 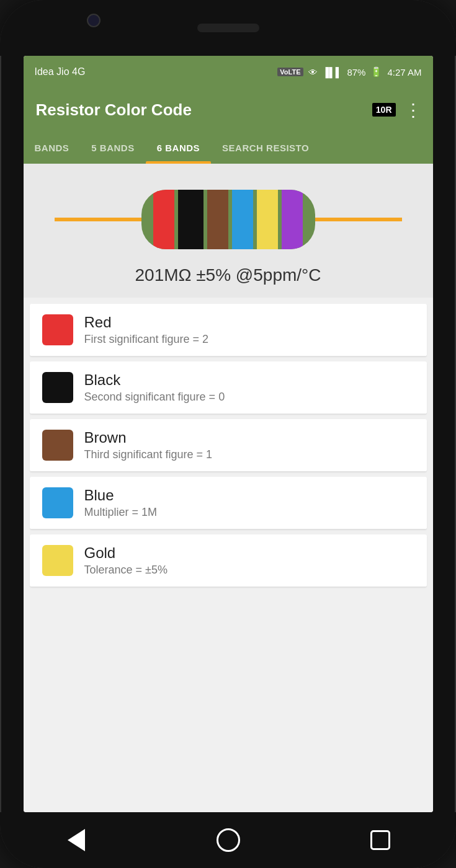 What do you see at coordinates (290, 72) in the screenshot?
I see `volte-badge: VoLTE` at bounding box center [290, 72].